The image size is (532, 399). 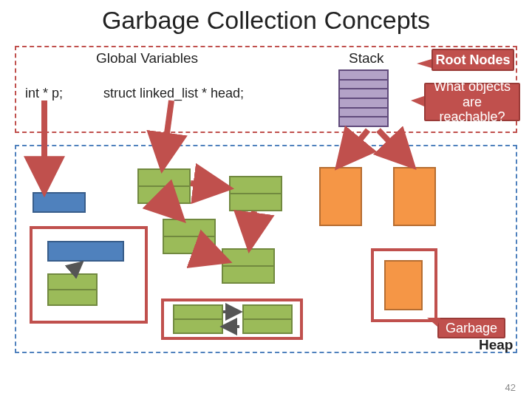 What do you see at coordinates (86, 251) in the screenshot?
I see `garbage-blue-object` at bounding box center [86, 251].